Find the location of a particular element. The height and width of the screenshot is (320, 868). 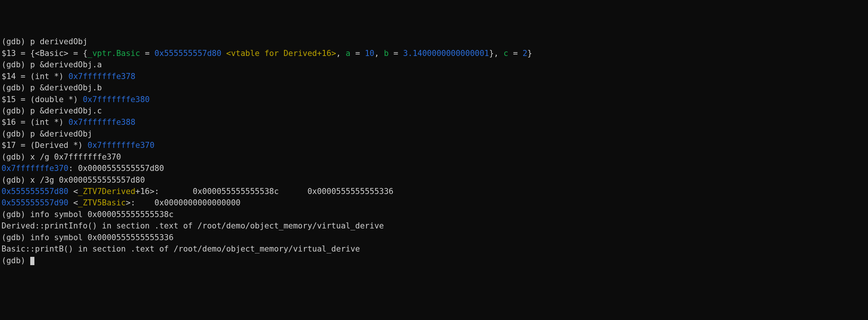

symbol-name: _ZTV5Basic is located at coordinates (102, 203).